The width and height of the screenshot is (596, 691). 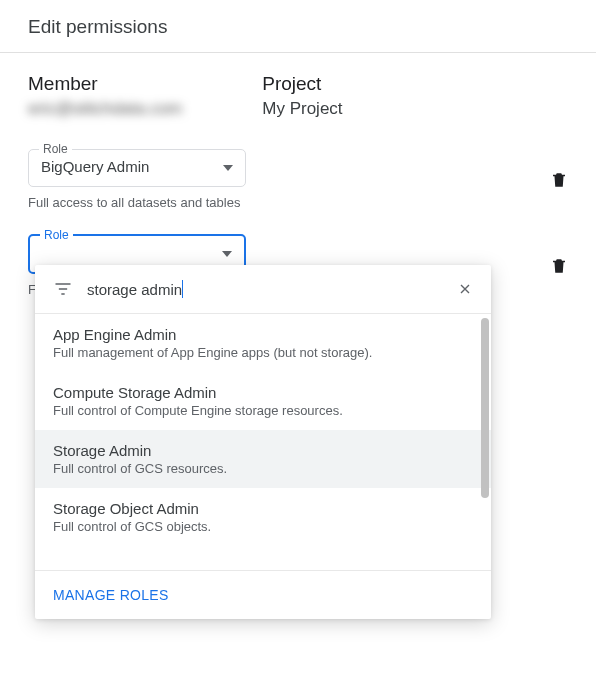 I want to click on member-value: eric@stitchdata.com, so click(x=105, y=109).